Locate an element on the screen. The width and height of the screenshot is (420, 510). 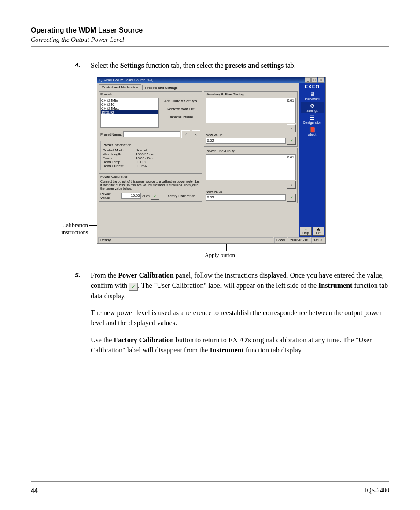
remove-from-list-button: Remove from List is located at coordinates (181, 109).